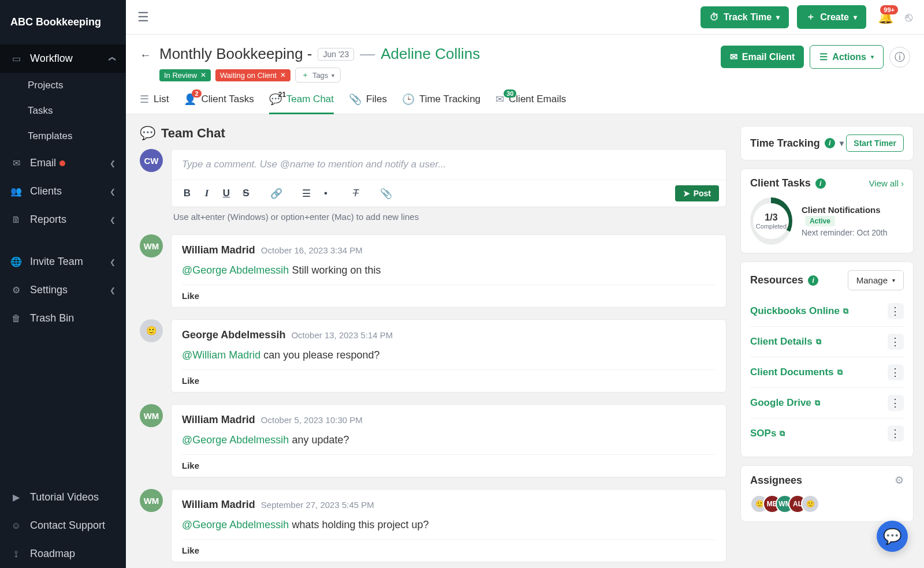 The height and width of the screenshot is (568, 924). I want to click on post-button: ➤ Post, so click(697, 193).